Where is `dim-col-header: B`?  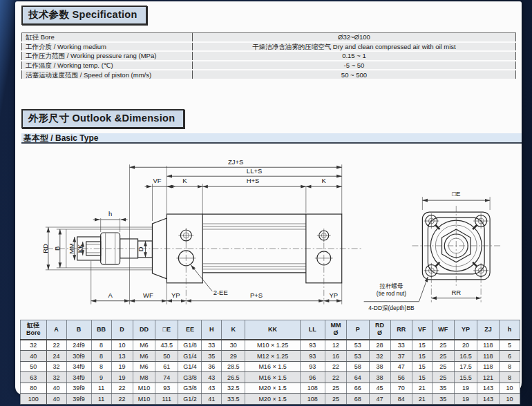 dim-col-header: B is located at coordinates (79, 330).